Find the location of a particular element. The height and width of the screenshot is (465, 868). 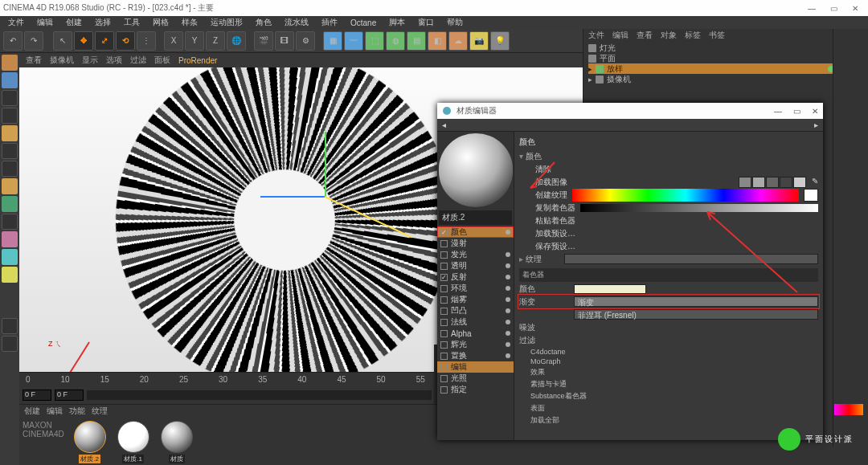

white-swatch is located at coordinates (811, 195).